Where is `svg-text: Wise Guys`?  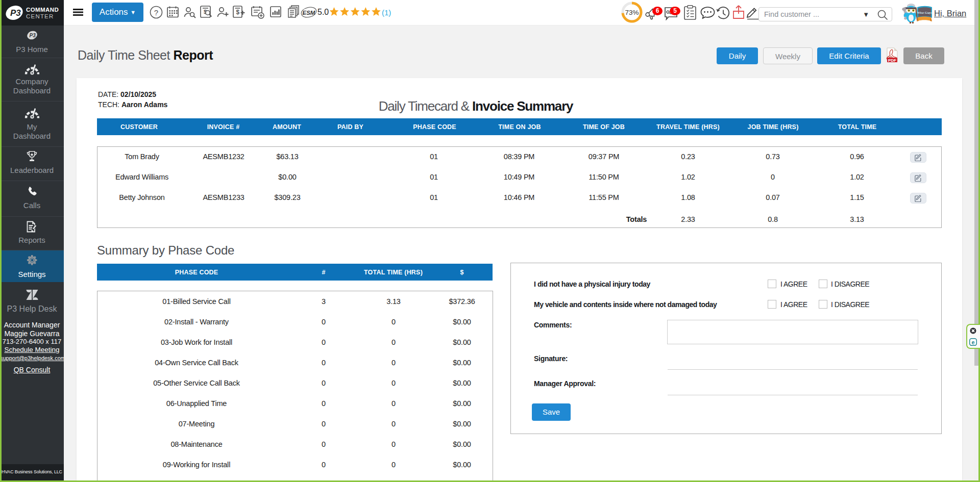
svg-text: Wise Guys is located at coordinates (925, 13).